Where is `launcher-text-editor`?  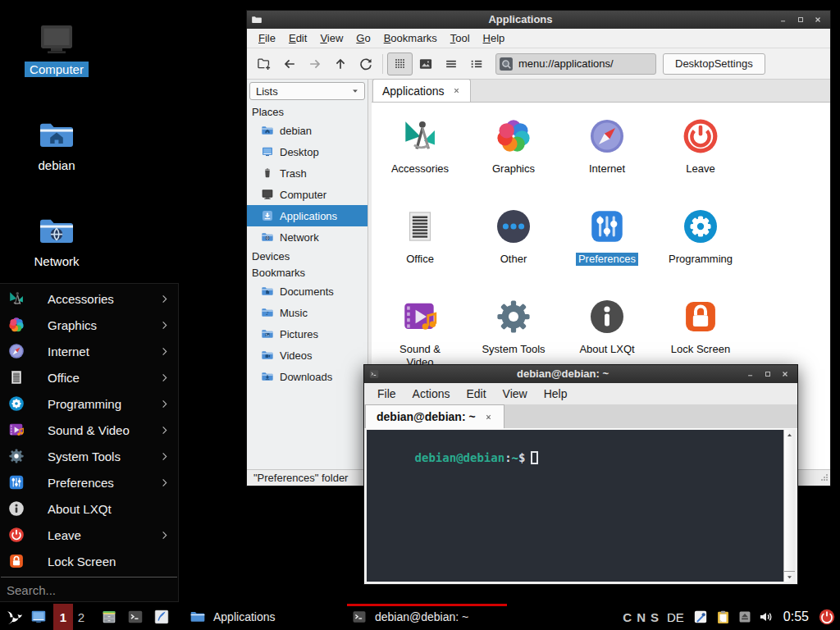 launcher-text-editor is located at coordinates (162, 617).